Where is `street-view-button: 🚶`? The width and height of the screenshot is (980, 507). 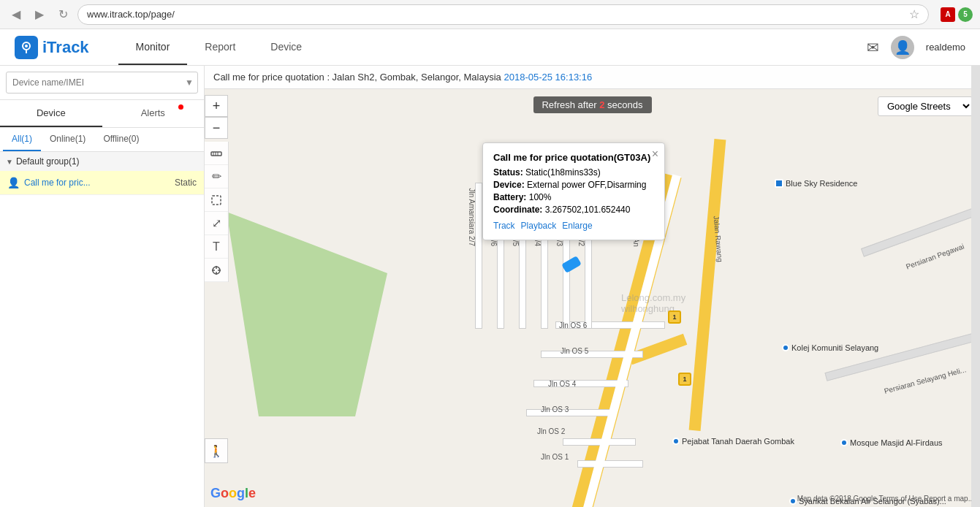 street-view-button: 🚶 is located at coordinates (216, 451).